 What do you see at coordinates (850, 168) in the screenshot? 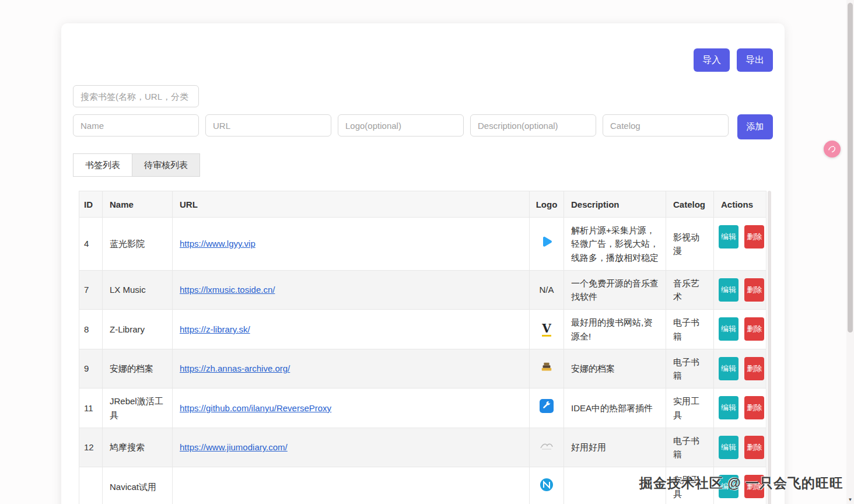
I see `scrollbar-thumb` at bounding box center [850, 168].